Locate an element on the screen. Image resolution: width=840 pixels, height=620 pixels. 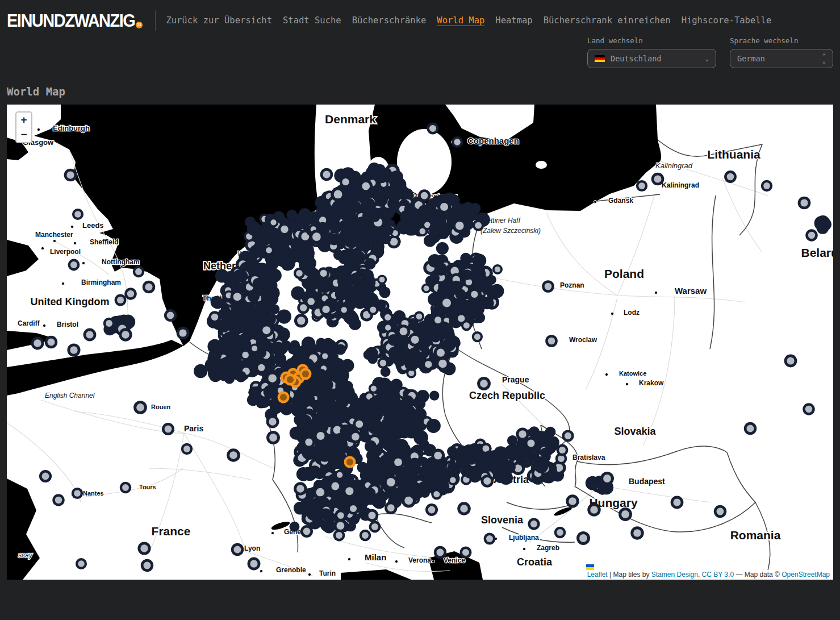
osm-link: OpenStreetMap is located at coordinates (805, 575).